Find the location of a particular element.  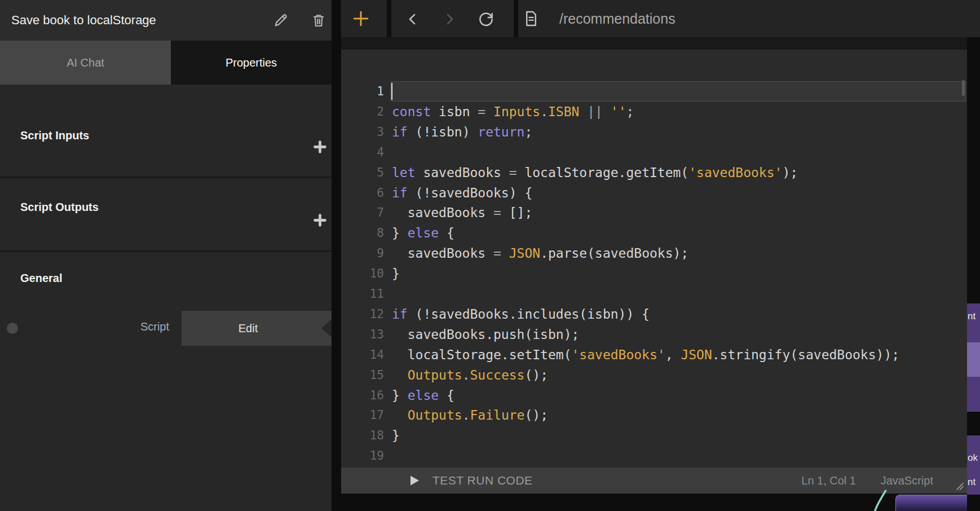

code-token: ISBN is located at coordinates (564, 112).